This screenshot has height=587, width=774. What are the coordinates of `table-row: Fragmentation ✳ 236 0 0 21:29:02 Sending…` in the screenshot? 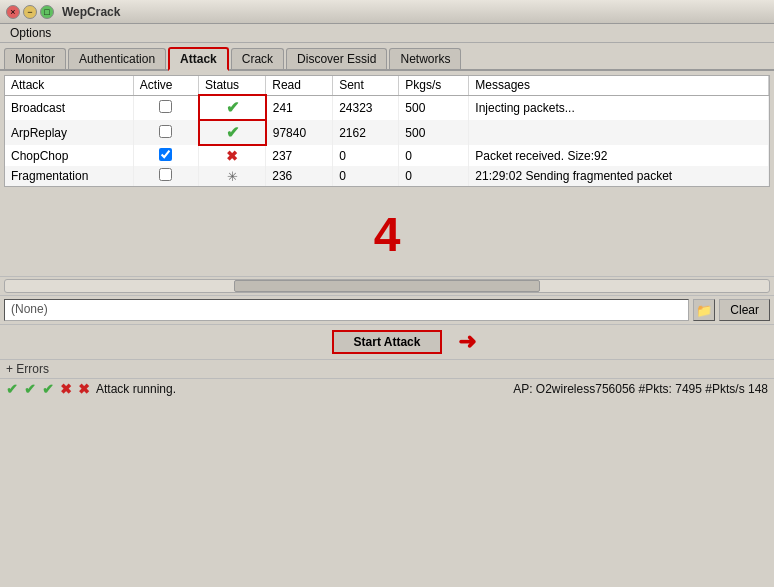 It's located at (387, 176).